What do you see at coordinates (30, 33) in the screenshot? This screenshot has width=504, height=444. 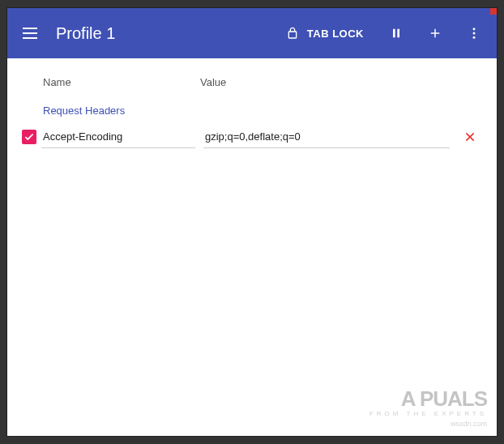 I see `hamburger-icon` at bounding box center [30, 33].